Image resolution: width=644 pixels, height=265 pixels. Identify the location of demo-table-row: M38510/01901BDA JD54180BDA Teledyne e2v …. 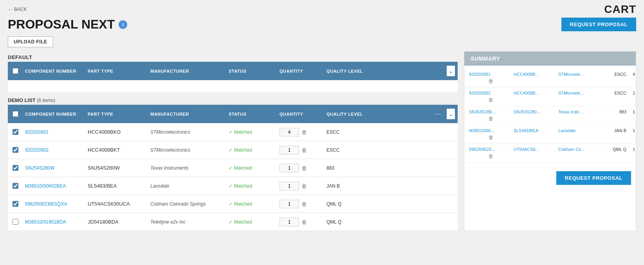
(233, 222).